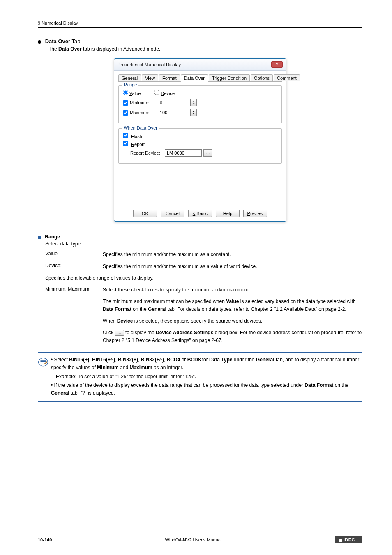 This screenshot has width=392, height=555. I want to click on mm-desc: Select these check boxes to specify the …, so click(233, 317).